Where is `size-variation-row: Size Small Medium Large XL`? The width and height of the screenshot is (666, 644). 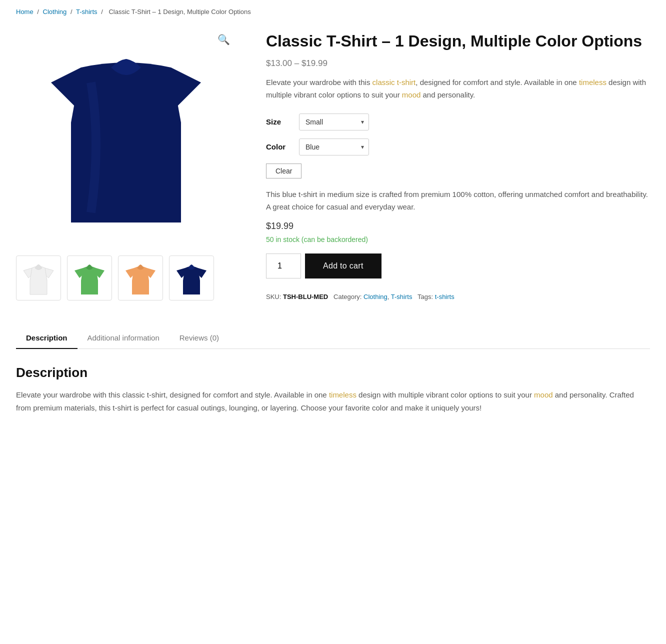
size-variation-row: Size Small Medium Large XL is located at coordinates (458, 122).